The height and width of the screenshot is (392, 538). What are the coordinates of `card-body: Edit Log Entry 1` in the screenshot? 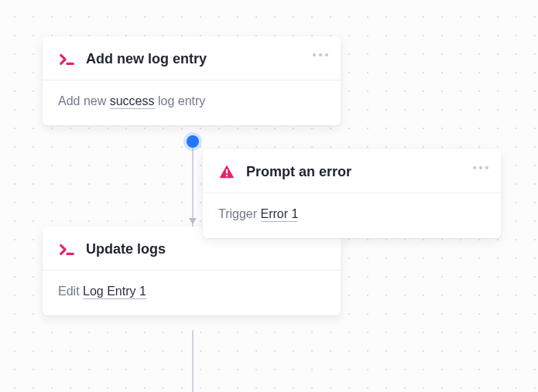 It's located at (192, 293).